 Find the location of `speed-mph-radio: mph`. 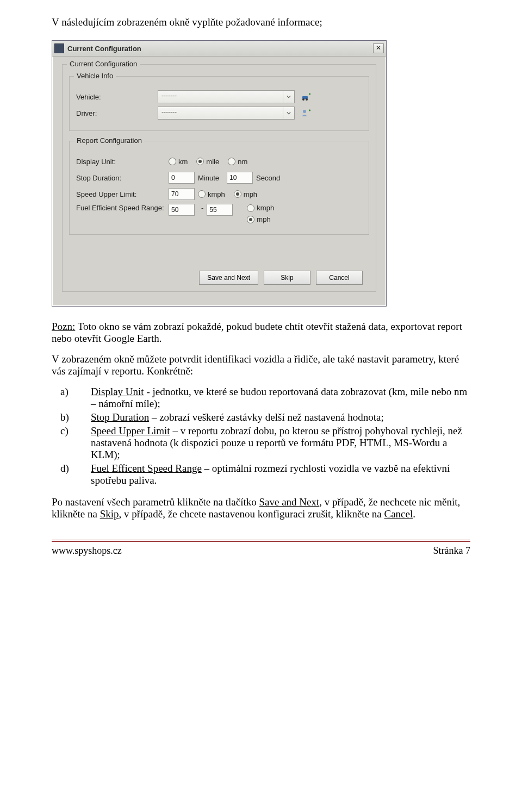

speed-mph-radio: mph is located at coordinates (246, 195).